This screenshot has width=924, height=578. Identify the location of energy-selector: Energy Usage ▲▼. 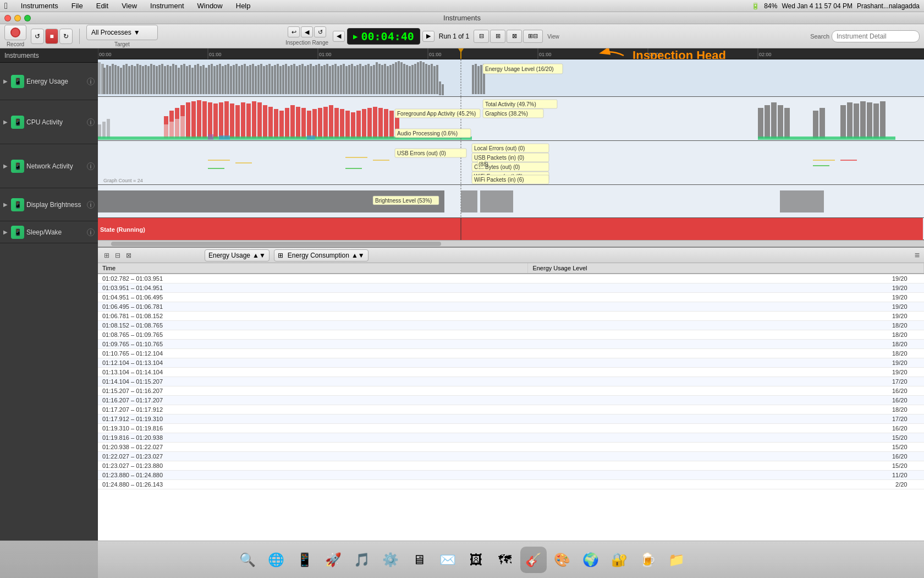
(237, 255).